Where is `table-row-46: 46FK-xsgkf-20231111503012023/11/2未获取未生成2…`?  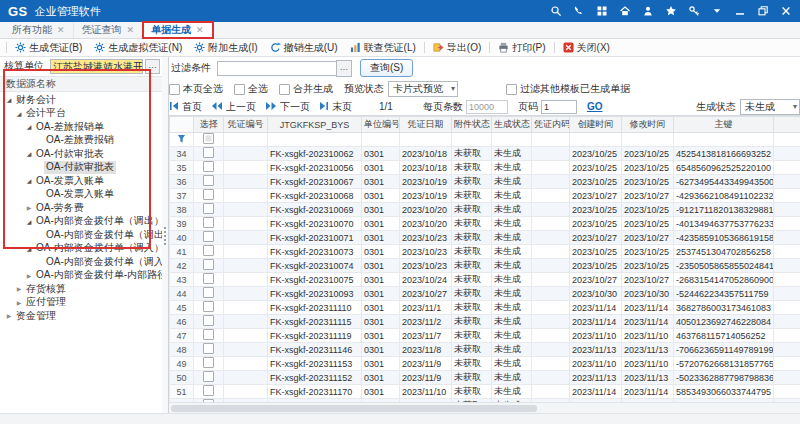 table-row-46: 46FK-xsgkf-20231111503012023/11/2未获取未生成2… is located at coordinates (485, 322).